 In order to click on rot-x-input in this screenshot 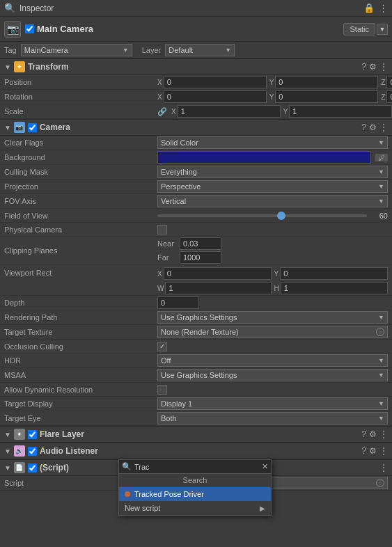, I will do `click(215, 97)`.